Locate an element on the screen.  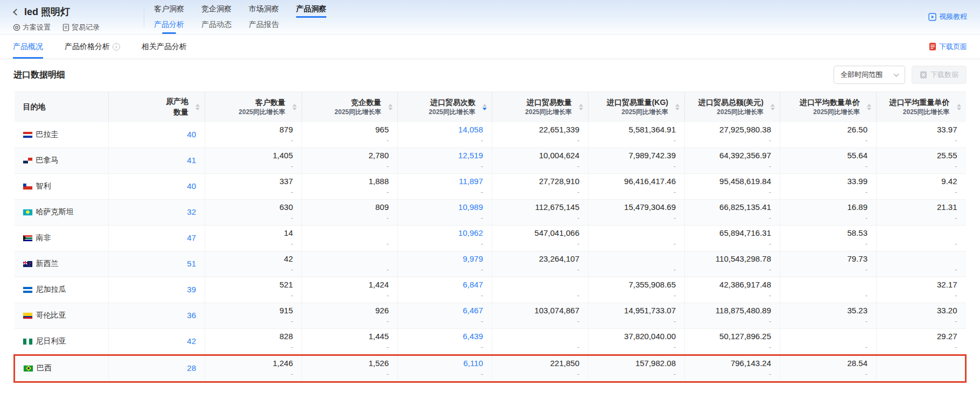
origin-count-cell: 36 is located at coordinates (157, 315).